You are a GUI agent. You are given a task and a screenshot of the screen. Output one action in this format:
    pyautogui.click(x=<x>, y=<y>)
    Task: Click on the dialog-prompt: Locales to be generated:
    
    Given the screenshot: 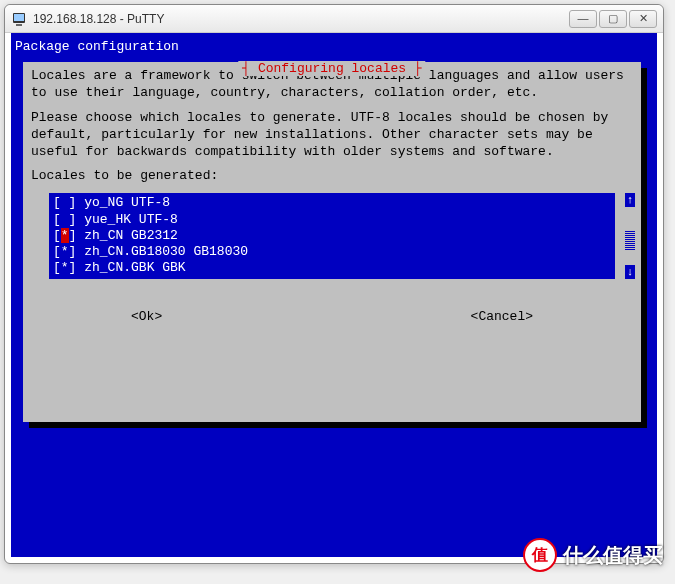 What is the action you would take?
    pyautogui.click(x=332, y=176)
    